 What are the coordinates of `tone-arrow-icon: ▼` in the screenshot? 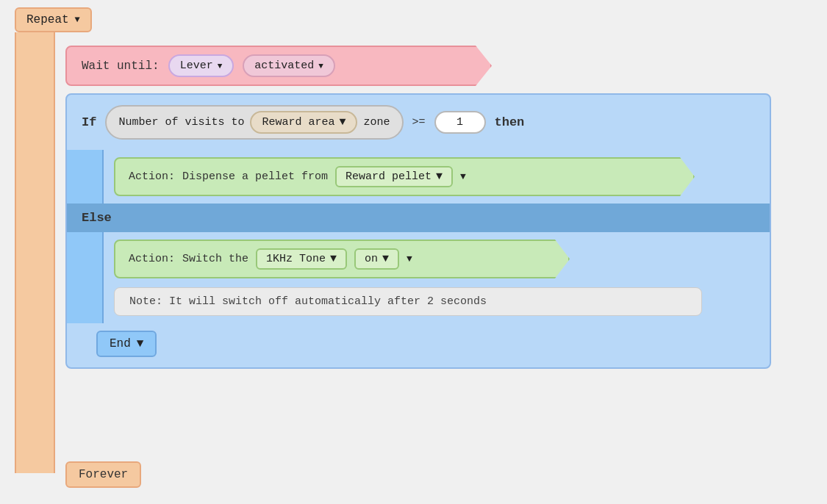 It's located at (334, 259).